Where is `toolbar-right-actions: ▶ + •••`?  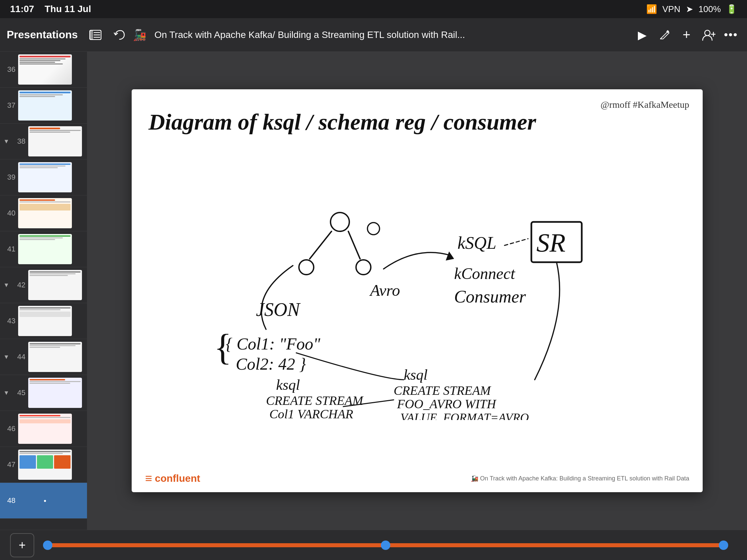 toolbar-right-actions: ▶ + ••• is located at coordinates (687, 35).